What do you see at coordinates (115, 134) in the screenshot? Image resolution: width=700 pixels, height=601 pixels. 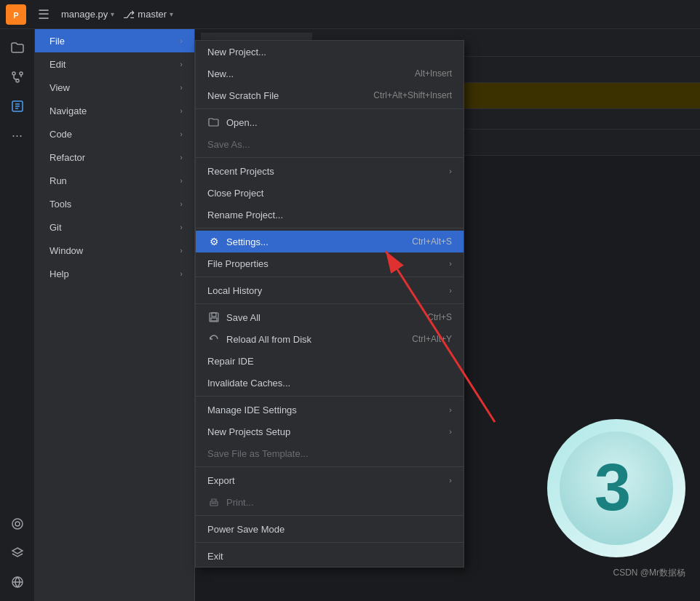 I see `menu-item-code: Code ›` at bounding box center [115, 134].